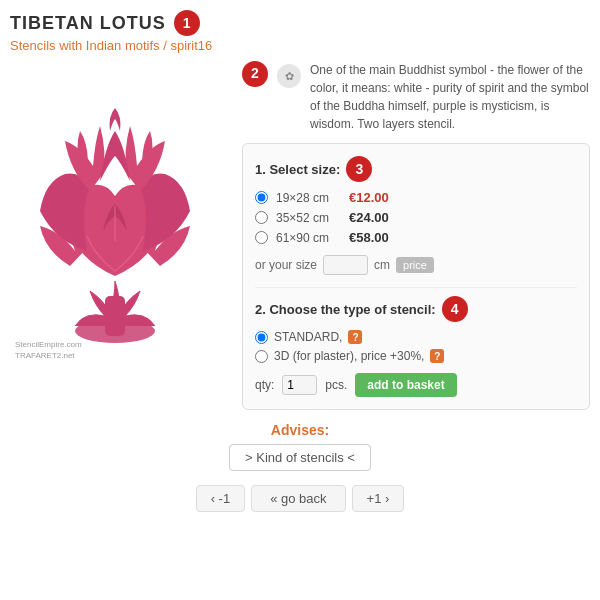 The width and height of the screenshot is (600, 600). Describe the element at coordinates (416, 288) in the screenshot. I see `divider` at that location.